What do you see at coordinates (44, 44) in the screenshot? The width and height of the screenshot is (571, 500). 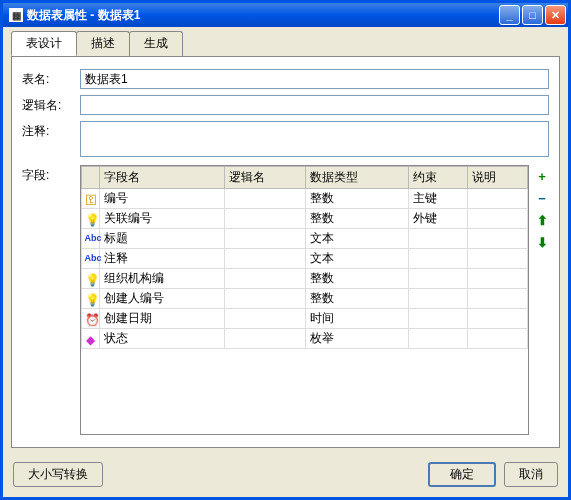 I see `tab-design: 表设计` at bounding box center [44, 44].